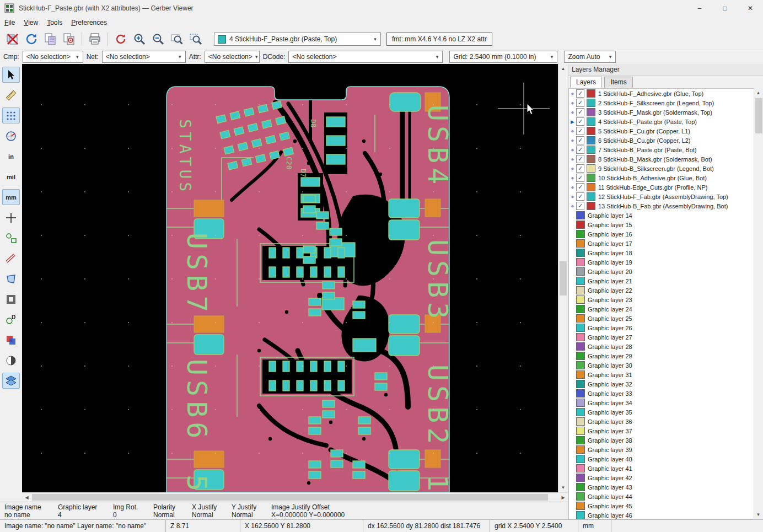  What do you see at coordinates (11, 238) in the screenshot?
I see `flashed-items-sketch-toggle` at bounding box center [11, 238].